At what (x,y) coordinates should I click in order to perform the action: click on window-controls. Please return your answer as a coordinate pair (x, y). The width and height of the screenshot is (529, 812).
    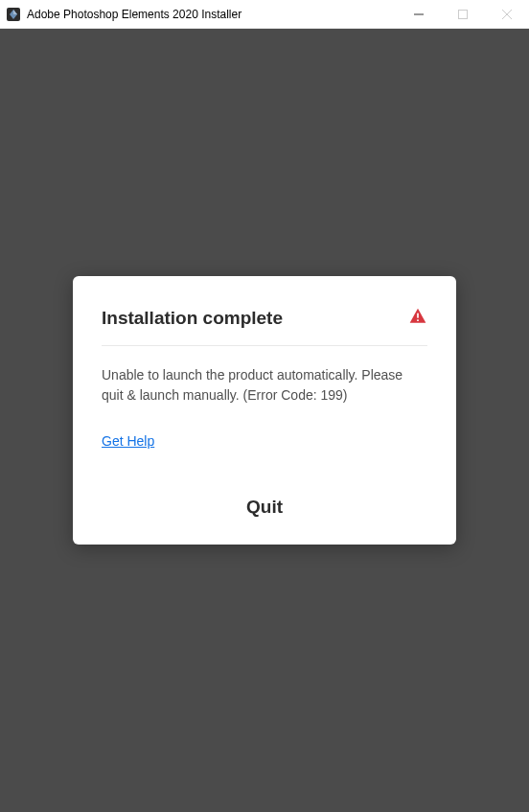
    Looking at the image, I should click on (463, 13).